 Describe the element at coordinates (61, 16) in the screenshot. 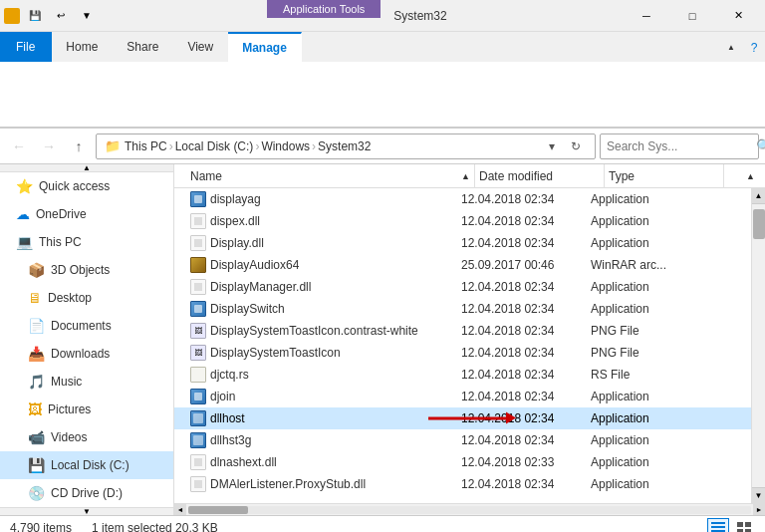

I see `qat-undo-btn: ↩` at that location.